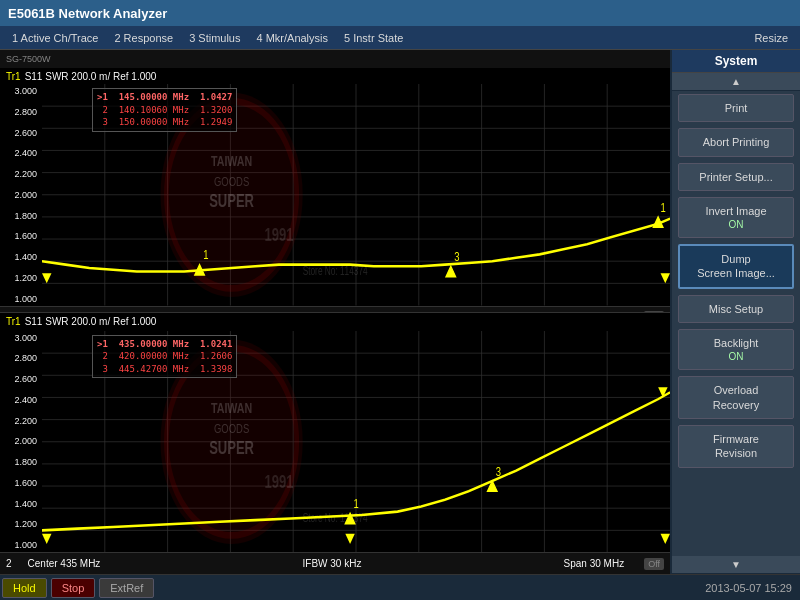 The width and height of the screenshot is (800, 600). I want to click on extref-button: ExtRef, so click(126, 588).